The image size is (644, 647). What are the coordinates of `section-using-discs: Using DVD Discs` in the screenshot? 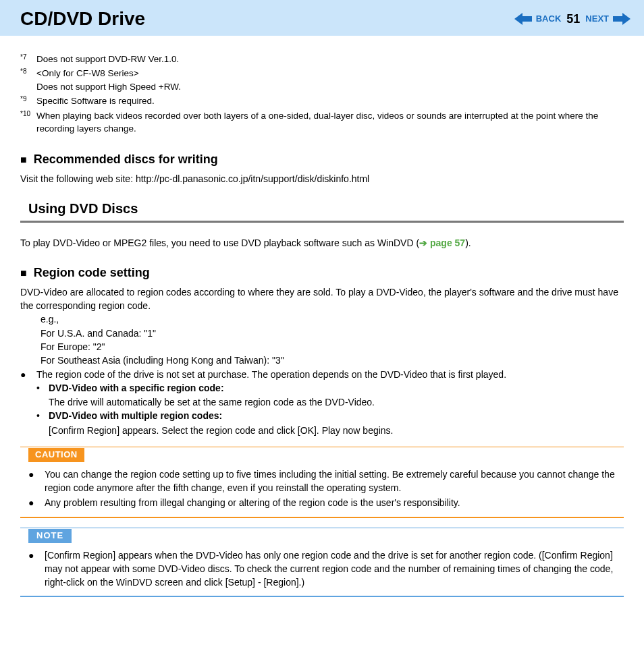 It's located at (326, 209).